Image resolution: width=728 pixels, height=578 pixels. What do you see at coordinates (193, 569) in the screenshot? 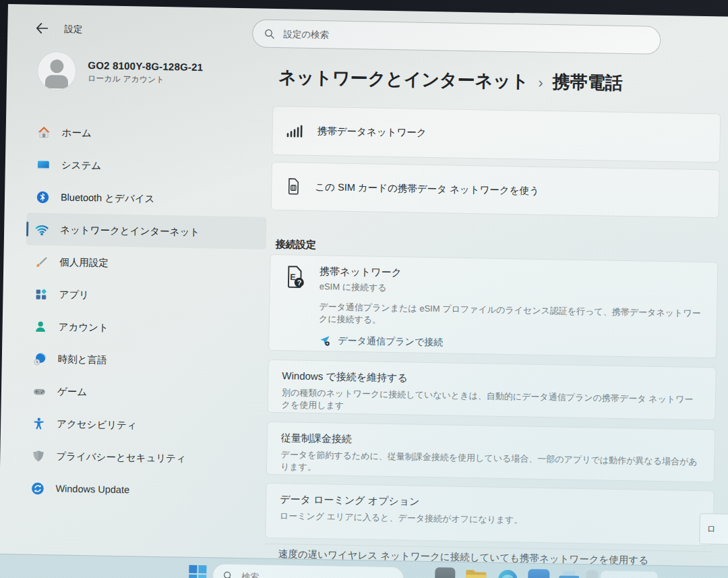
I see `windows-logo-icon` at bounding box center [193, 569].